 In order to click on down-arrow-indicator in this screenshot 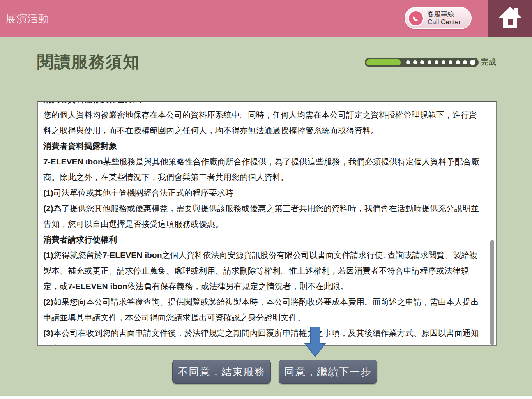, I will do `click(315, 342)`.